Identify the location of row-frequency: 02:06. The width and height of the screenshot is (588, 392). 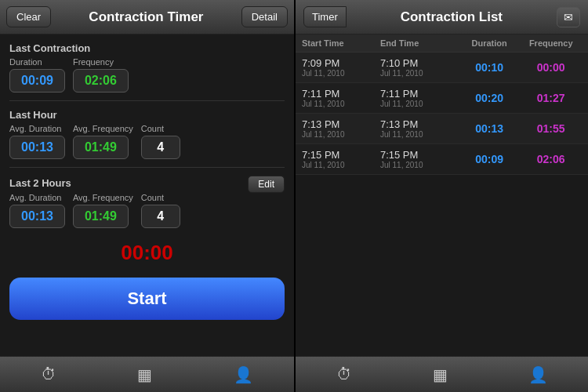
(550, 159).